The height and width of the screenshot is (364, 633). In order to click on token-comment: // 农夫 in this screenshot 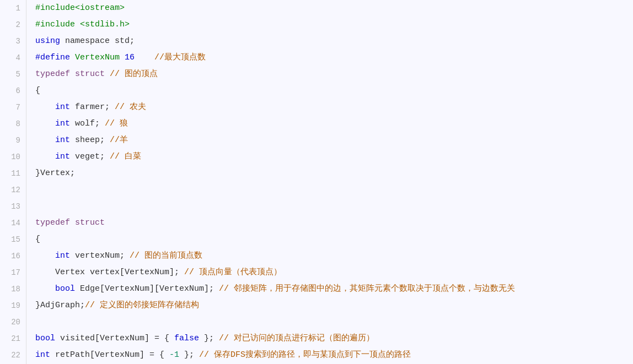, I will do `click(130, 107)`.